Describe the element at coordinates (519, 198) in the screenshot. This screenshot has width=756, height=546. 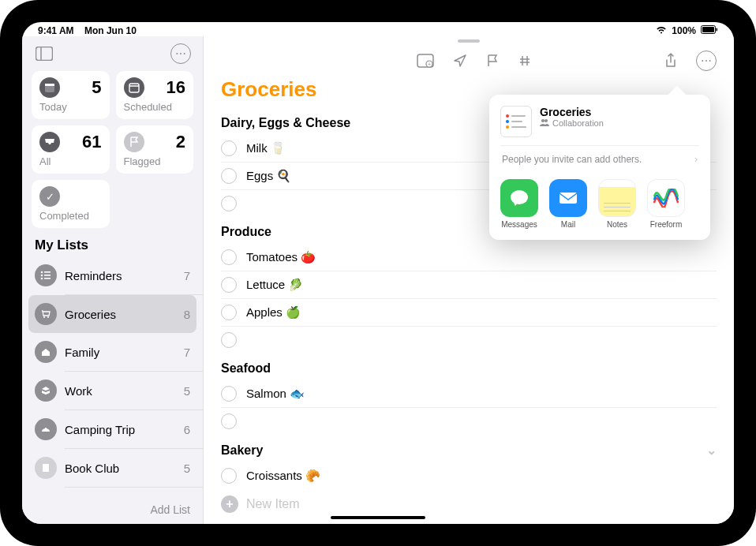
I see `messages-icon` at that location.